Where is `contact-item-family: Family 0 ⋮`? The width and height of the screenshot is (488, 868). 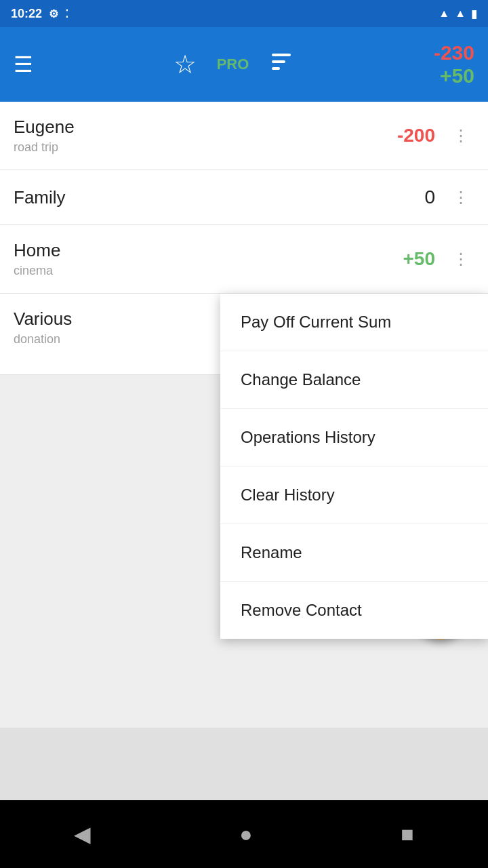 contact-item-family: Family 0 ⋮ is located at coordinates (244, 198).